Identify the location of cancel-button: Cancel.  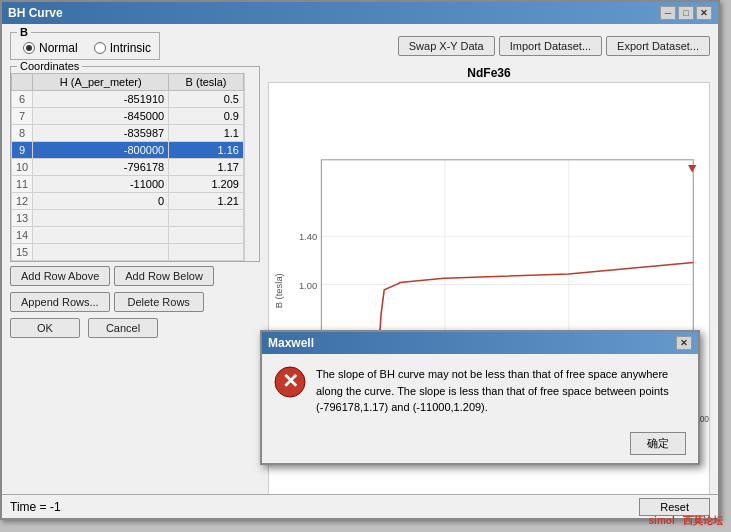
(123, 328).